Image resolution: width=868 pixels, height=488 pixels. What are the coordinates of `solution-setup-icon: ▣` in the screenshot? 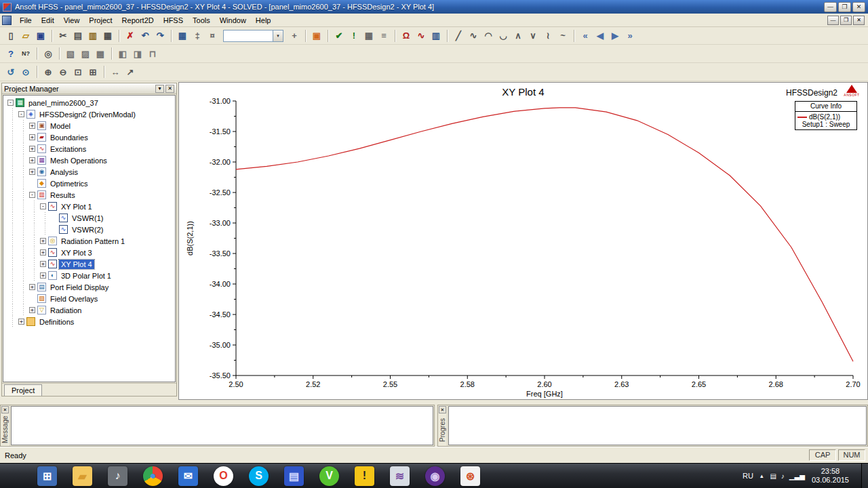 It's located at (317, 35).